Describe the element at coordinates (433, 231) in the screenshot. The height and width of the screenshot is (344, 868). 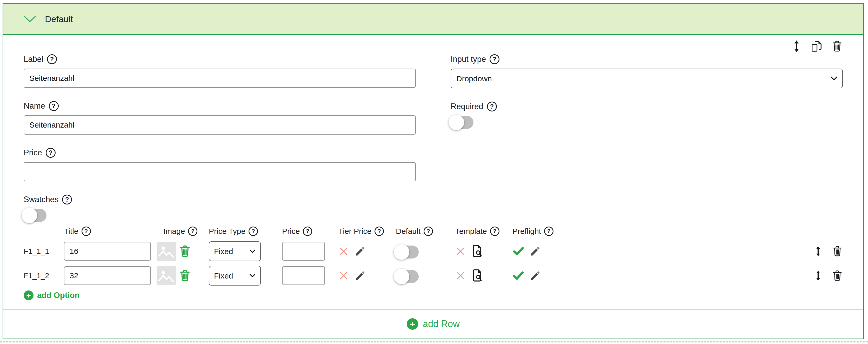
I see `options-table-header: Title? Image? Price Type? Price? Tier Pr…` at that location.